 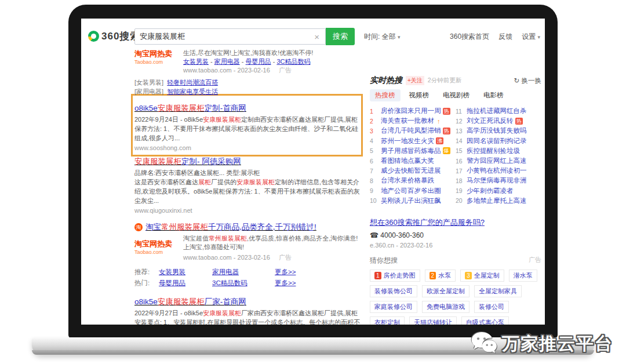 What do you see at coordinates (316, 37) in the screenshot?
I see `clear-icon: ×` at bounding box center [316, 37].